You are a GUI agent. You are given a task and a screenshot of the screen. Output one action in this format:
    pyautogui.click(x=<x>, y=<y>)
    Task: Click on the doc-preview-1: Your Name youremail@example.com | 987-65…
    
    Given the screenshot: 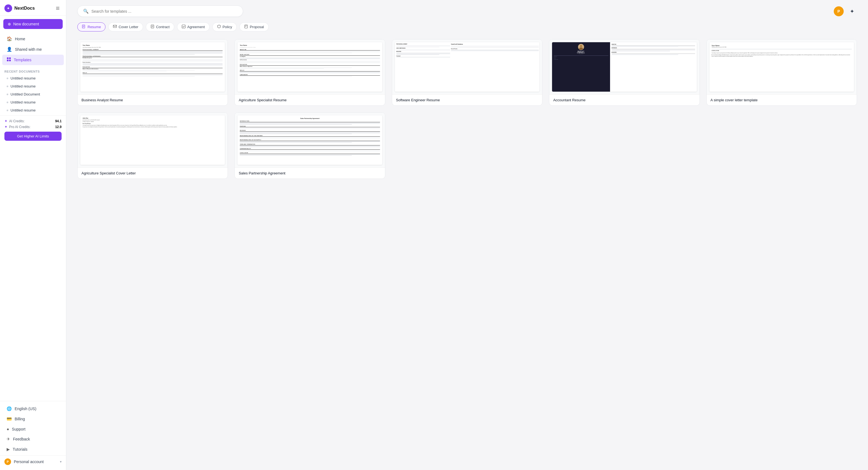 What is the action you would take?
    pyautogui.click(x=310, y=67)
    